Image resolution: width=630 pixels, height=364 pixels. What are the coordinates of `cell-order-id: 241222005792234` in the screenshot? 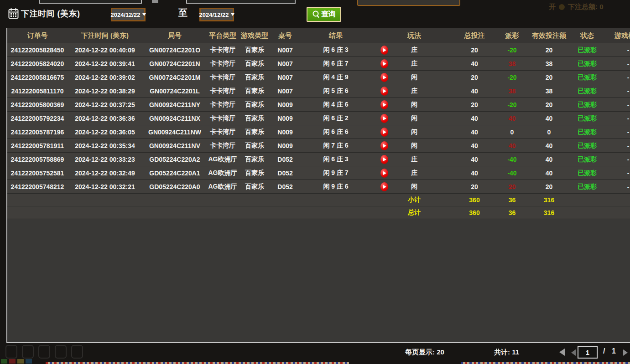 It's located at (37, 118).